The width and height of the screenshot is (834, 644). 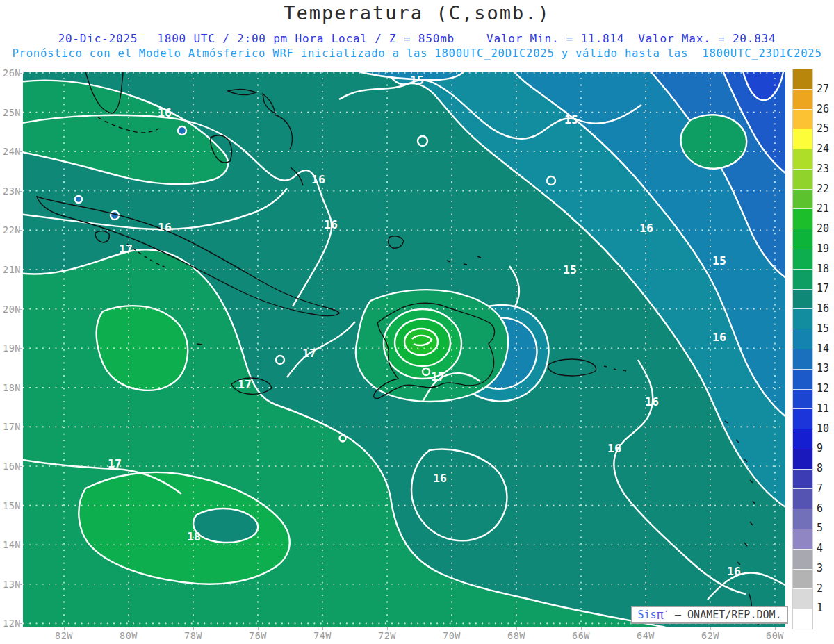 What do you see at coordinates (417, 53) in the screenshot?
I see `forecast-header-line2: Pronóstico con el Modelo Atmósferico WRF…` at bounding box center [417, 53].